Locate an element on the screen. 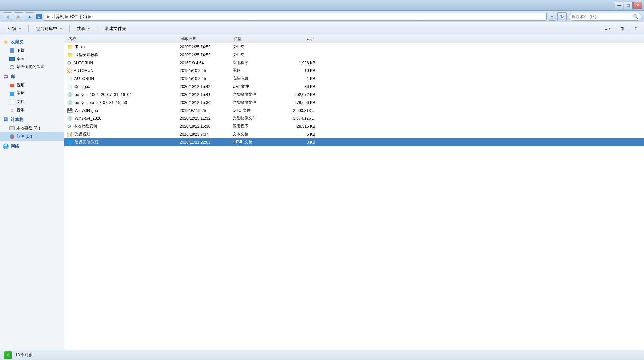 The width and height of the screenshot is (644, 360). path-item-drive: 软件 (D:) is located at coordinates (79, 17).